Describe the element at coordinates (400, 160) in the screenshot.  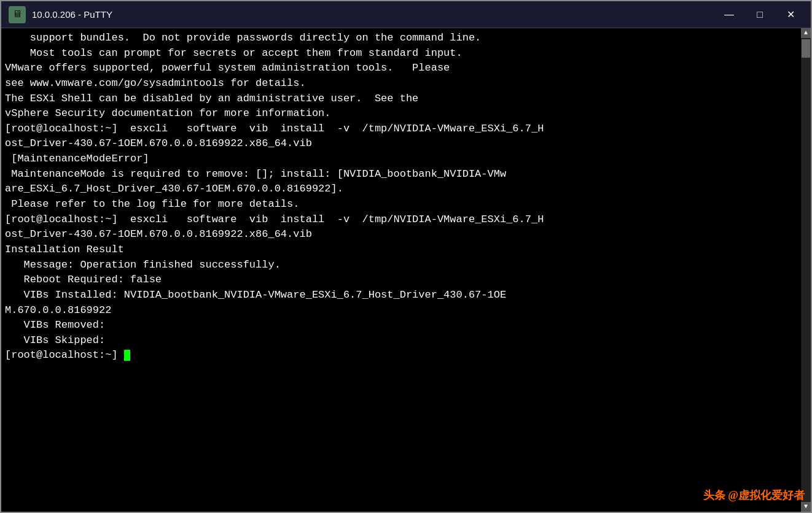
I see `terminal-line: [MaintenanceModeError]` at that location.